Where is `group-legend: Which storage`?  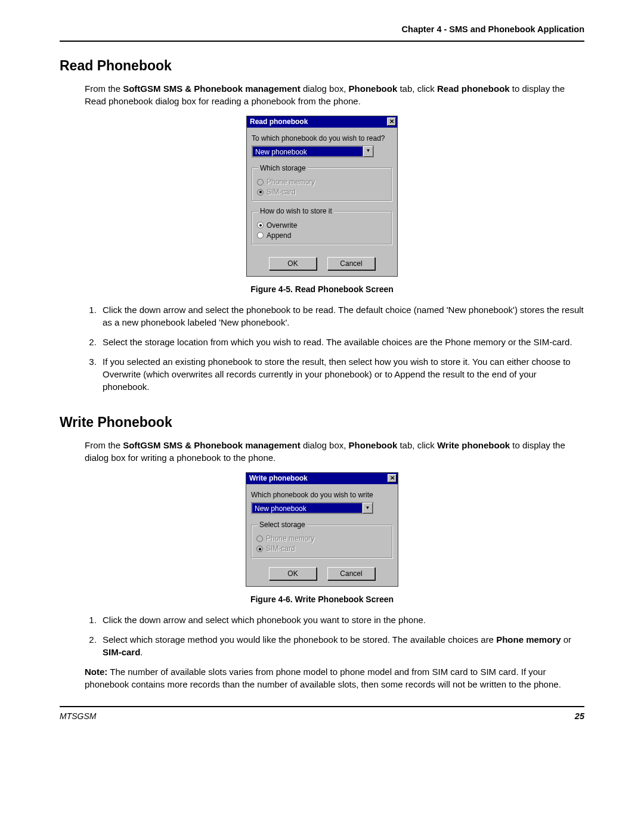 group-legend: Which storage is located at coordinates (283, 168).